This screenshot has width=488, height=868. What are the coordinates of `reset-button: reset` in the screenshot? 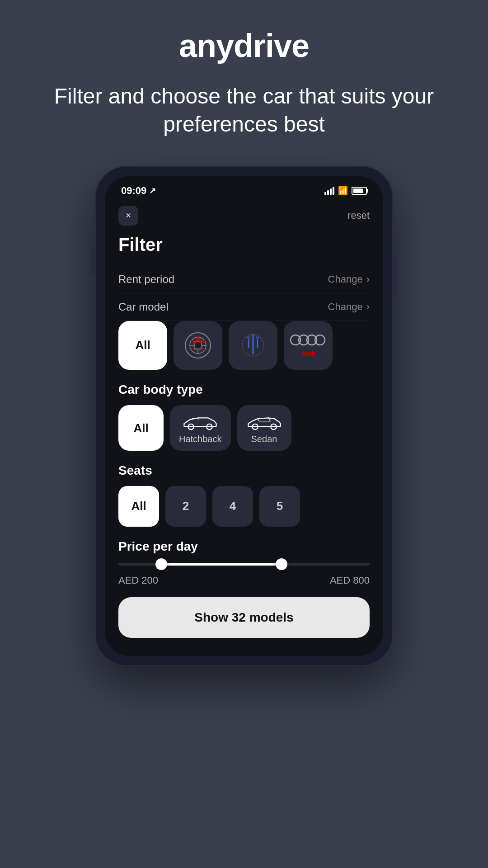 It's located at (359, 216).